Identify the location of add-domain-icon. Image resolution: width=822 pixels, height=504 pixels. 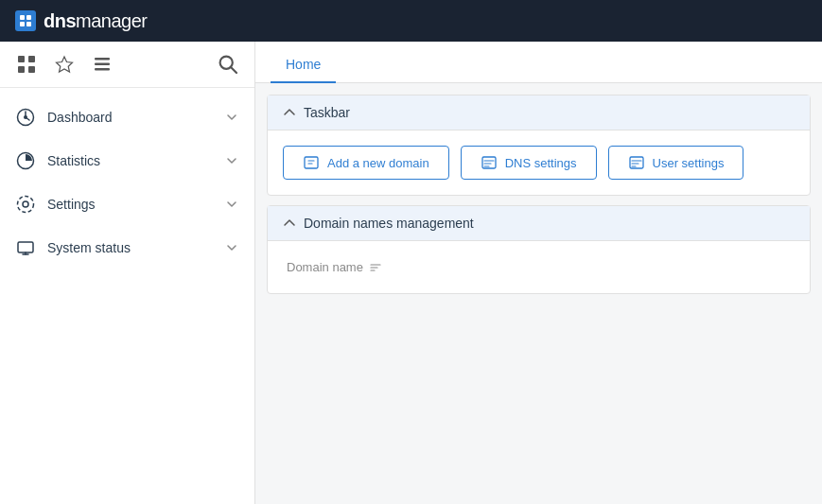
(311, 163).